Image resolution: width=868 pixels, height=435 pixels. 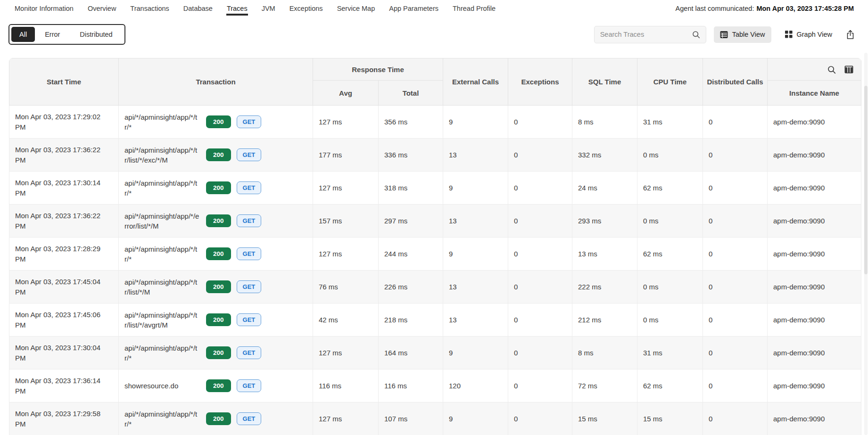 I want to click on graph-view-button: Graph View, so click(x=809, y=34).